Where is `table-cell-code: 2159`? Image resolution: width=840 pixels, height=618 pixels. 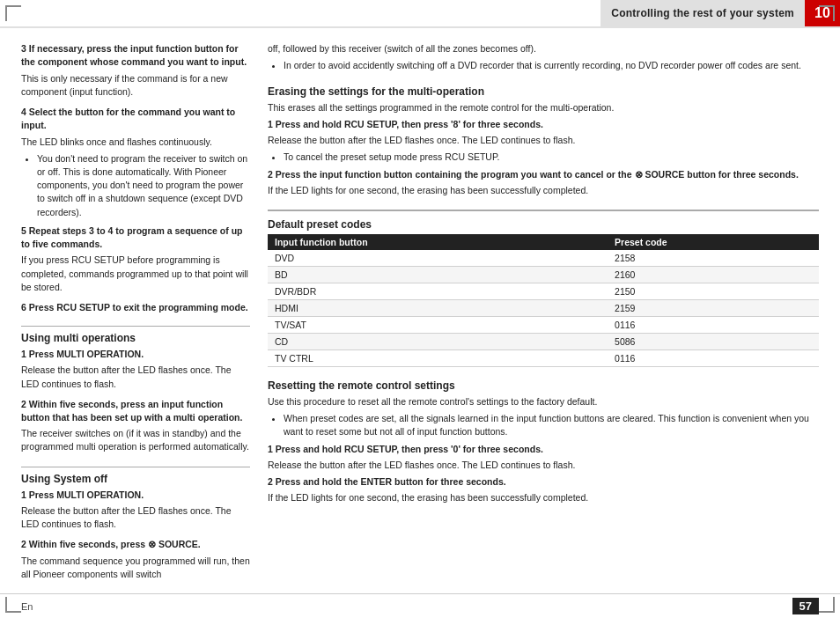 table-cell-code: 2159 is located at coordinates (713, 308).